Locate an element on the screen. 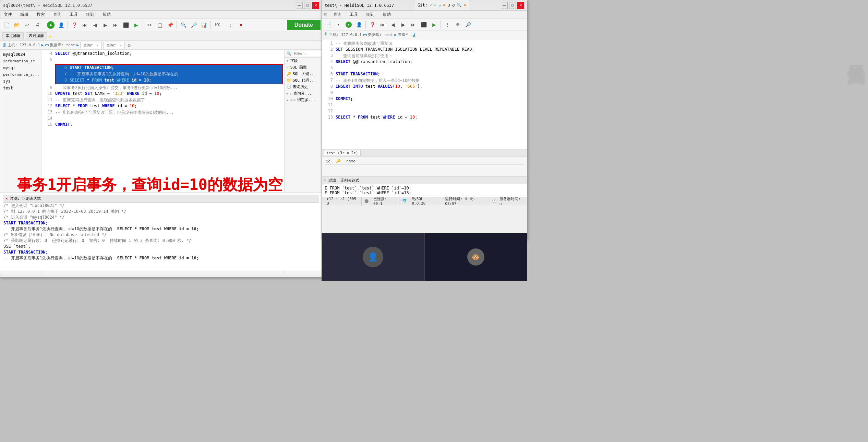  rw-num-13: 13 is located at coordinates (328, 117).